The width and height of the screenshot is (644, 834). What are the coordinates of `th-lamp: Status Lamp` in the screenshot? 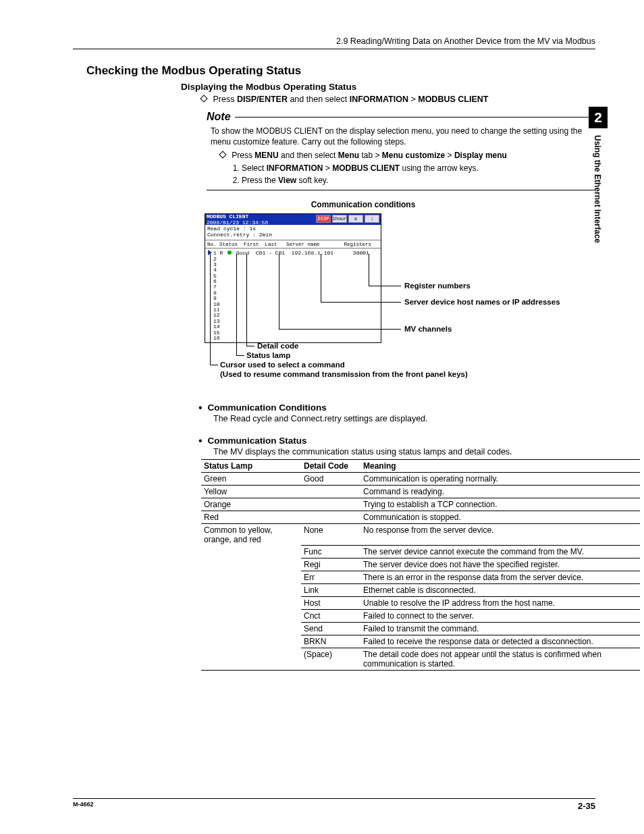 It's located at (251, 466).